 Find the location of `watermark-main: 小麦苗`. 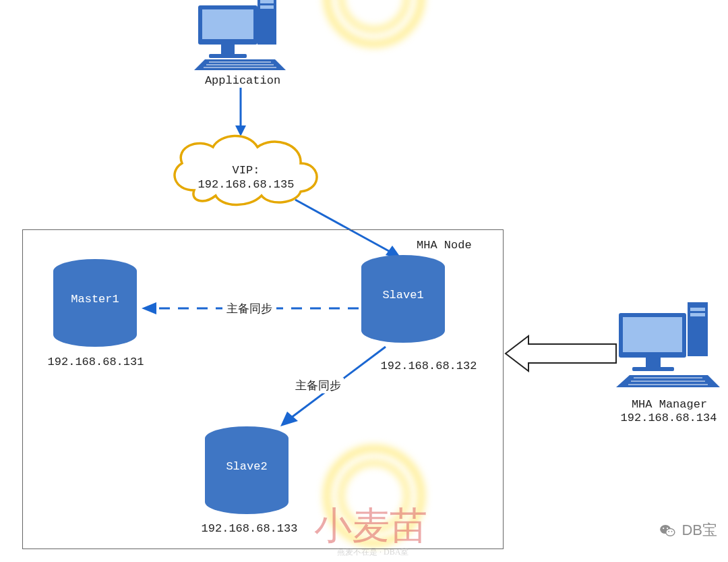

watermark-main: 小麦苗 is located at coordinates (371, 526).